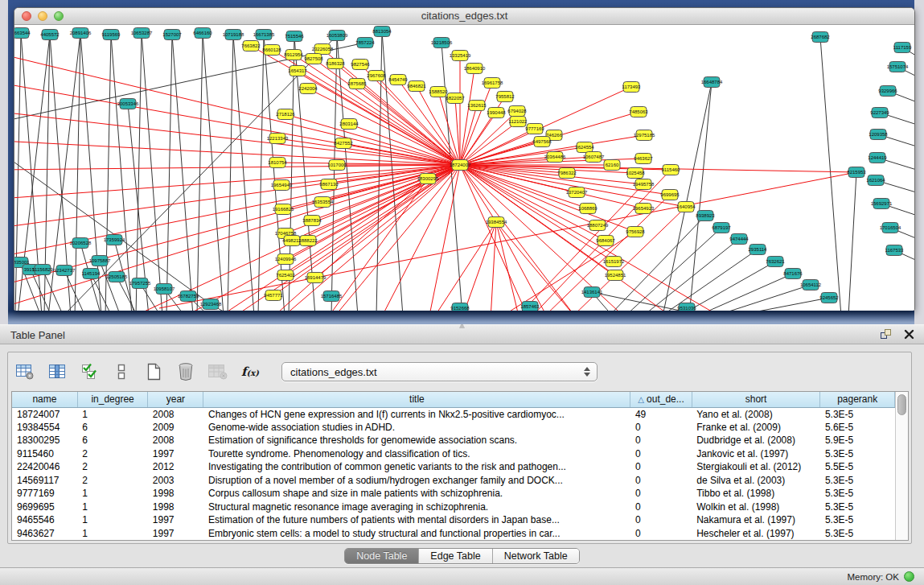 This screenshot has height=585, width=924. Describe the element at coordinates (45, 428) in the screenshot. I see `cell-name: 19384554` at that location.